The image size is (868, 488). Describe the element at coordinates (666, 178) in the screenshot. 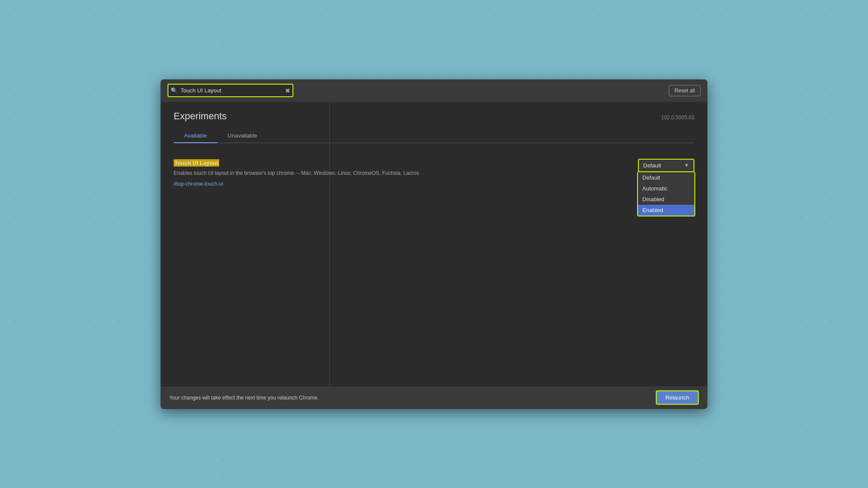

I see `dropdown-option-default: Default` at that location.